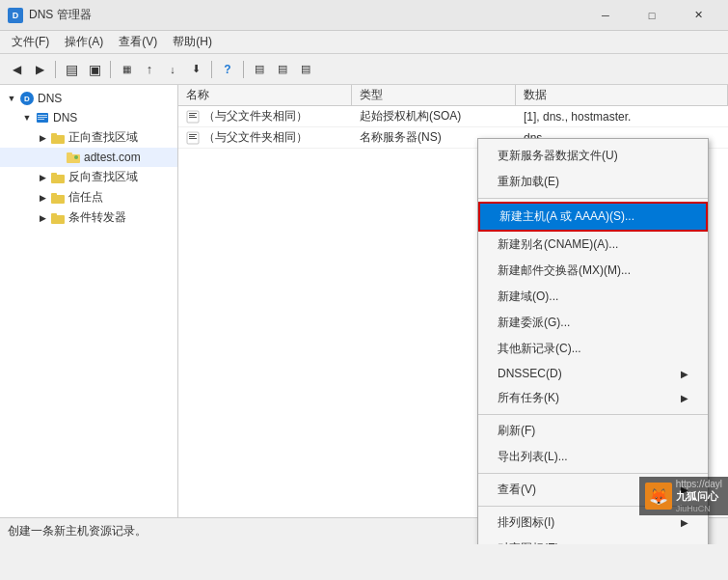  Describe the element at coordinates (89, 197) in the screenshot. I see `tree-item-trust-points: ▶ 信任点` at that location.